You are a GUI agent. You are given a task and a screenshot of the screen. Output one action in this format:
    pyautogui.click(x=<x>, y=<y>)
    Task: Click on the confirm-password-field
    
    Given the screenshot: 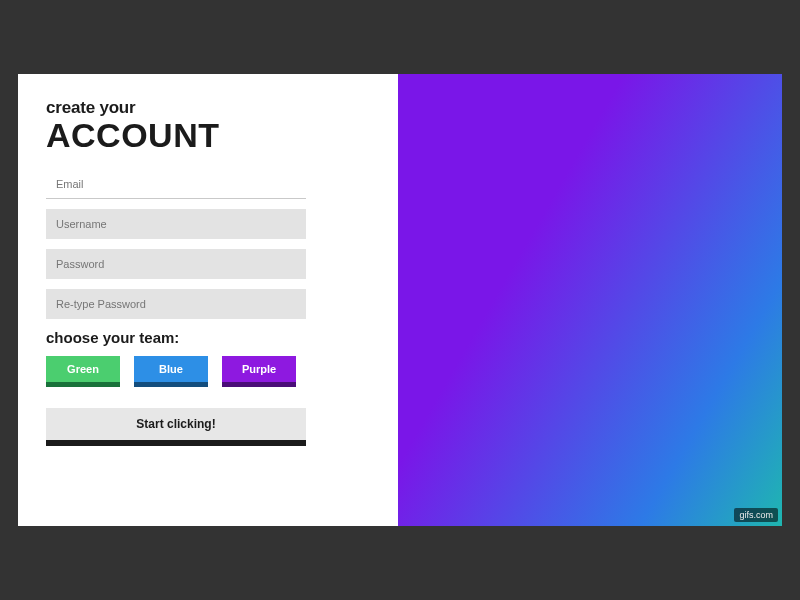 What is the action you would take?
    pyautogui.click(x=176, y=304)
    